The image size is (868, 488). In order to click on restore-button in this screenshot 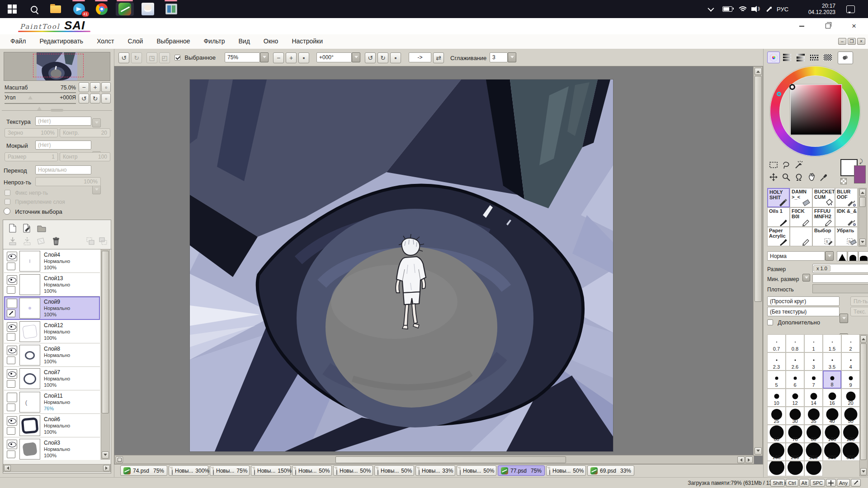, I will do `click(828, 26)`.